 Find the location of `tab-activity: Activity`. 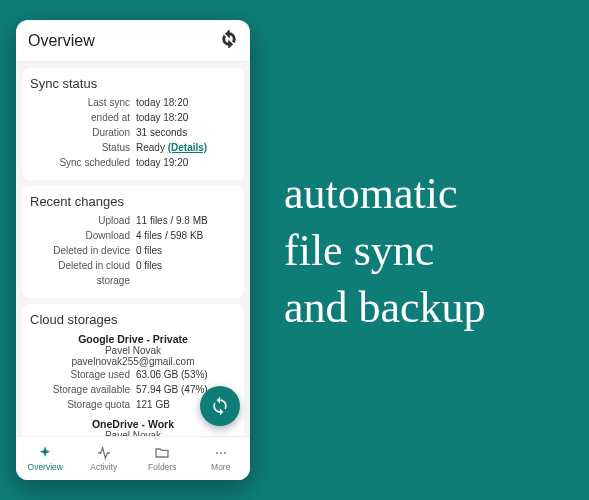

tab-activity: Activity is located at coordinates (104, 458).